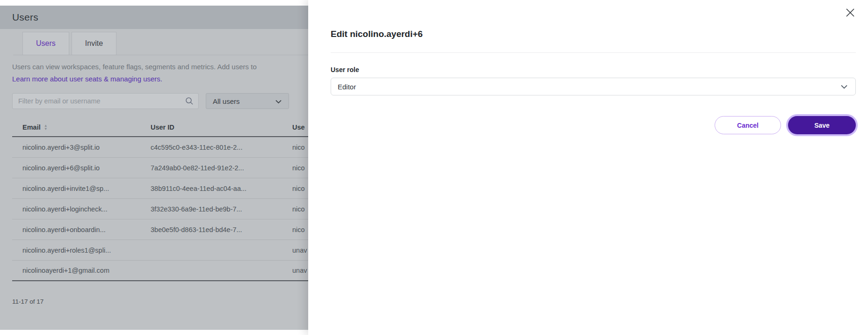 The image size is (868, 335). Describe the element at coordinates (593, 87) in the screenshot. I see `user-role-select: Editor` at that location.